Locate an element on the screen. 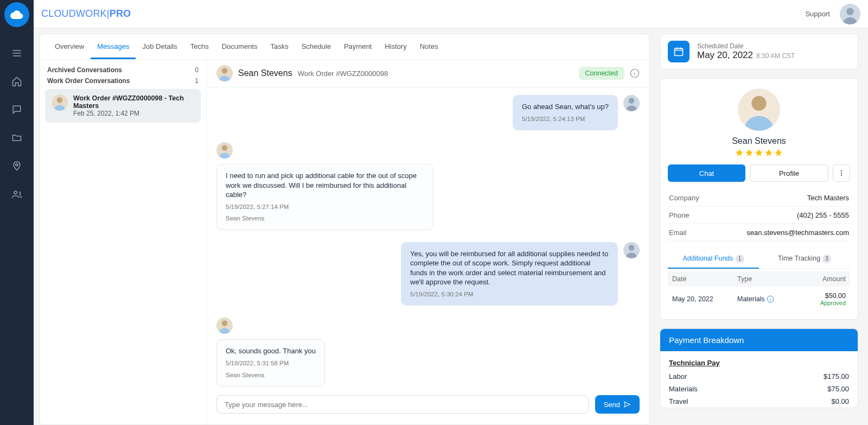 The image size is (868, 425). user-avatar is located at coordinates (850, 14).